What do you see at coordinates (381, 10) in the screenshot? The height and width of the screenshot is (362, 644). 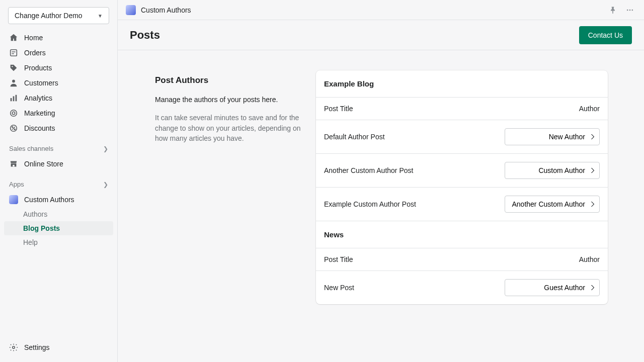 I see `app-bar: Custom Authors` at bounding box center [381, 10].